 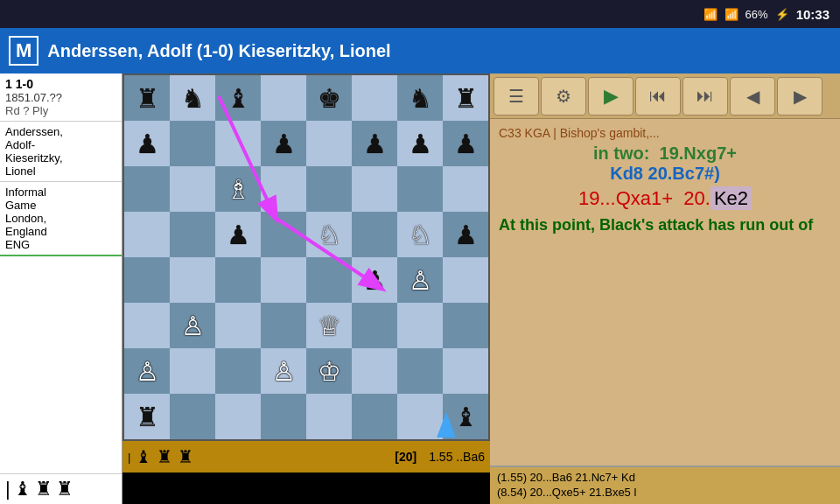 I want to click on square-f8, so click(x=374, y=98).